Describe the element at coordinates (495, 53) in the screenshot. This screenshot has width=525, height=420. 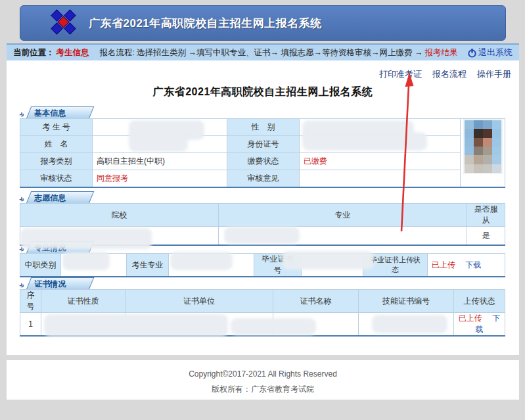
I see `logout-label: 退出系统` at that location.